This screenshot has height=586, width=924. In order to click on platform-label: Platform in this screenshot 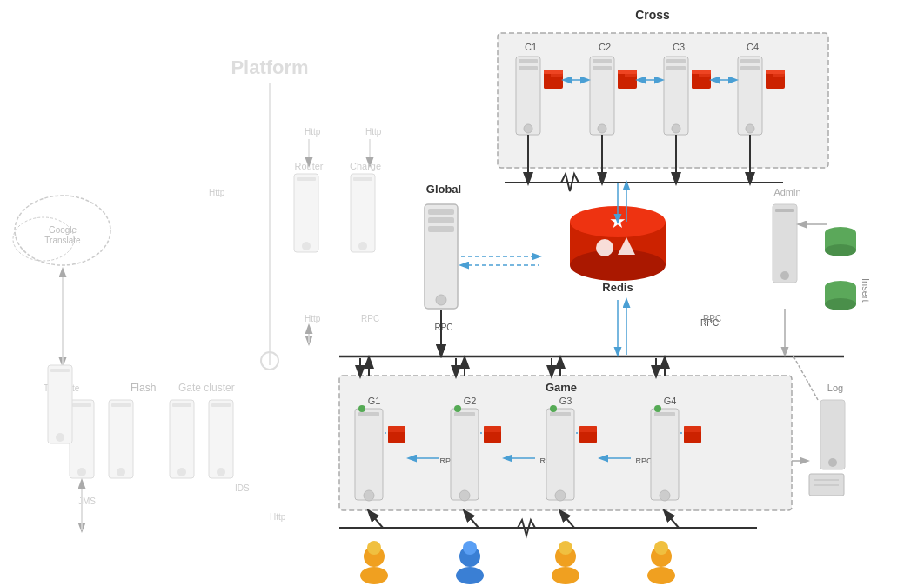, I will do `click(270, 68)`.